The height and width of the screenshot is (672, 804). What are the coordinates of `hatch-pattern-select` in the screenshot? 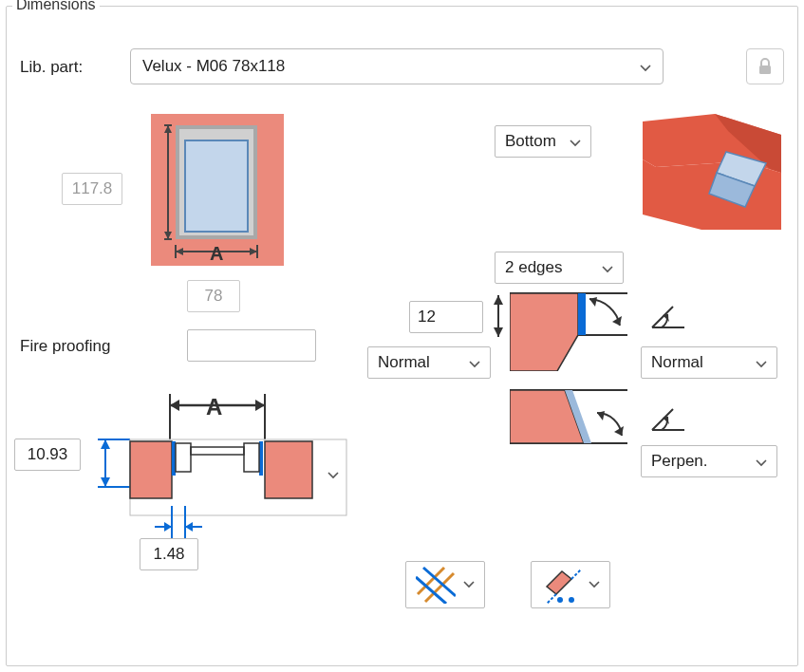 It's located at (445, 585).